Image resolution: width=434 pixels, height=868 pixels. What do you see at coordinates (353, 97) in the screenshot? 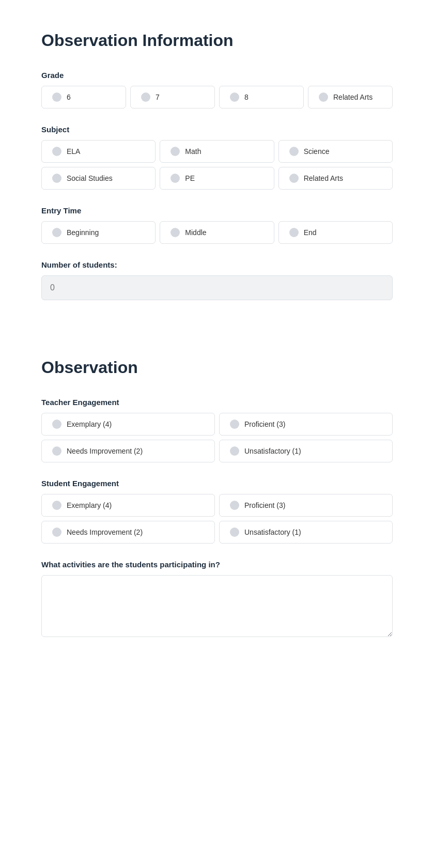
I see `grade-option-related-arts-label: Related Arts` at bounding box center [353, 97].